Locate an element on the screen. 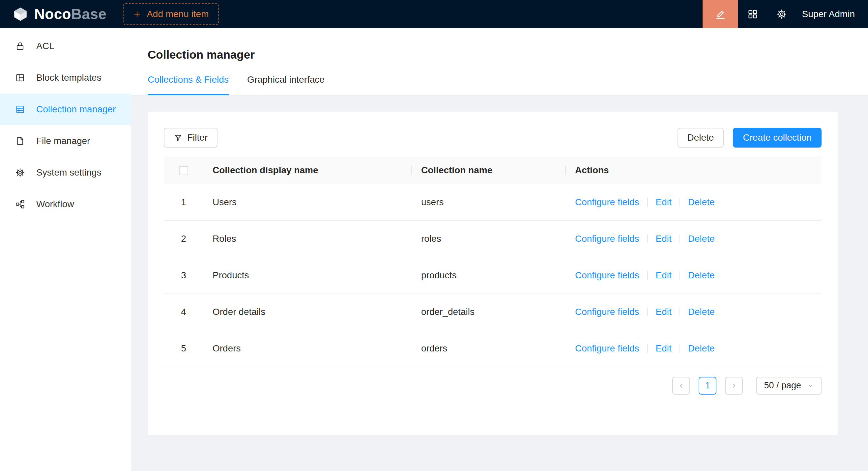  cell-collection-name: order_details is located at coordinates (489, 312).